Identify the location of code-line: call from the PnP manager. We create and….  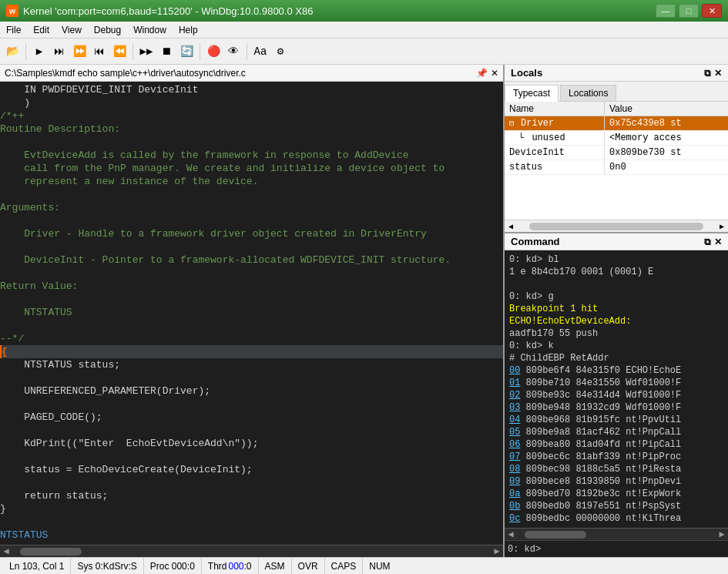
(251, 168).